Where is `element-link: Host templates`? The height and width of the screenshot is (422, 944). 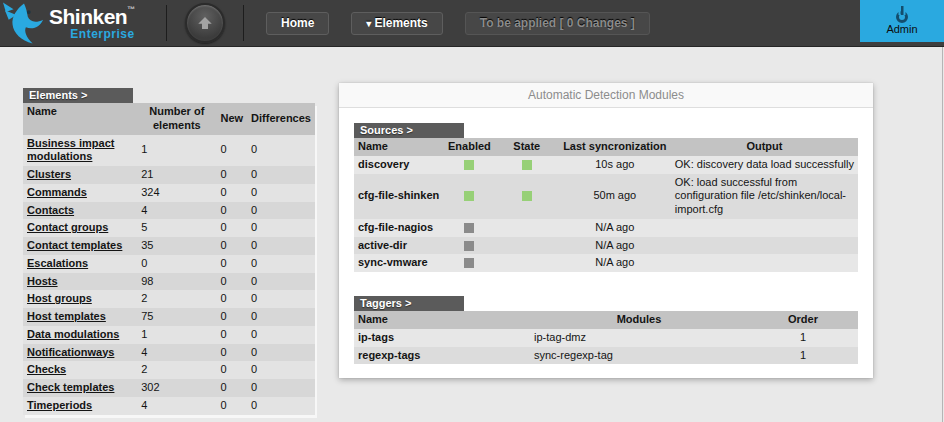 element-link: Host templates is located at coordinates (66, 316).